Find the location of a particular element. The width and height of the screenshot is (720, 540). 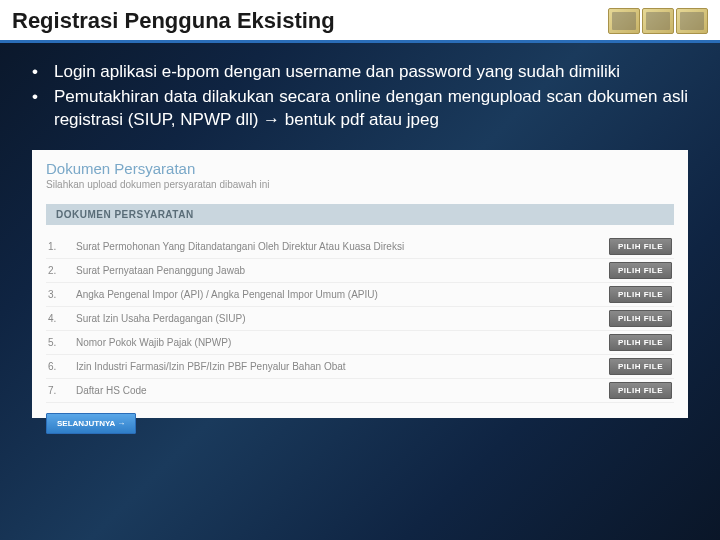

doc-label: Surat Izin Usaha Perdagangan (SIUP) is located at coordinates (161, 318).